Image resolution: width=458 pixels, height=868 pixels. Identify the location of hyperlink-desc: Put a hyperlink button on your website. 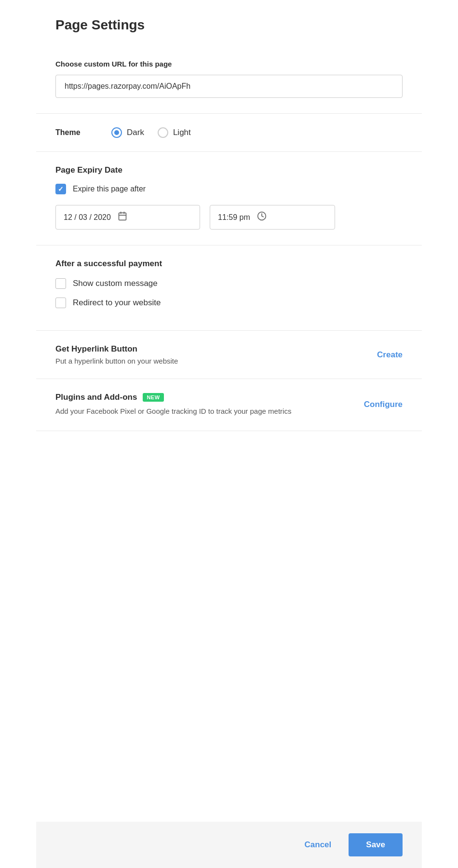
(211, 361).